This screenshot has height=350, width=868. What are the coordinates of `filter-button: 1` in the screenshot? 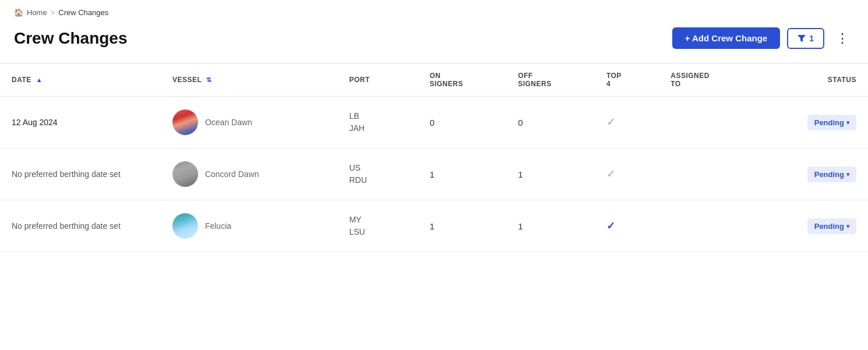 It's located at (806, 38).